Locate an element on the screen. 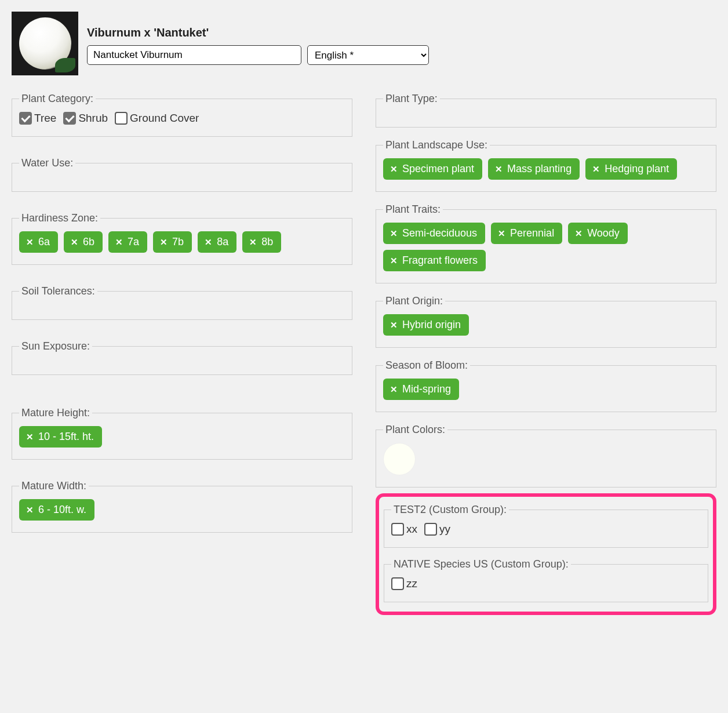 The width and height of the screenshot is (728, 713). plant-type-legend: Plant Type: is located at coordinates (412, 99).